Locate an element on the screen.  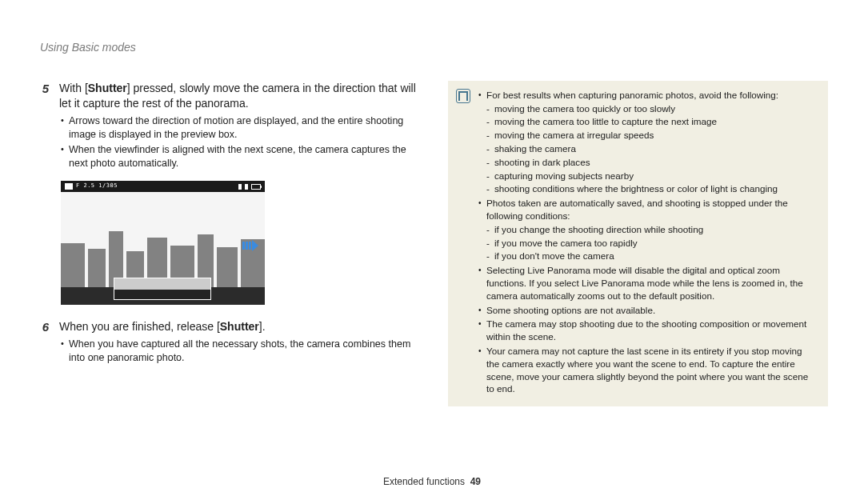
list-item: When the viewfinder is aligned with the … is located at coordinates (242, 157).